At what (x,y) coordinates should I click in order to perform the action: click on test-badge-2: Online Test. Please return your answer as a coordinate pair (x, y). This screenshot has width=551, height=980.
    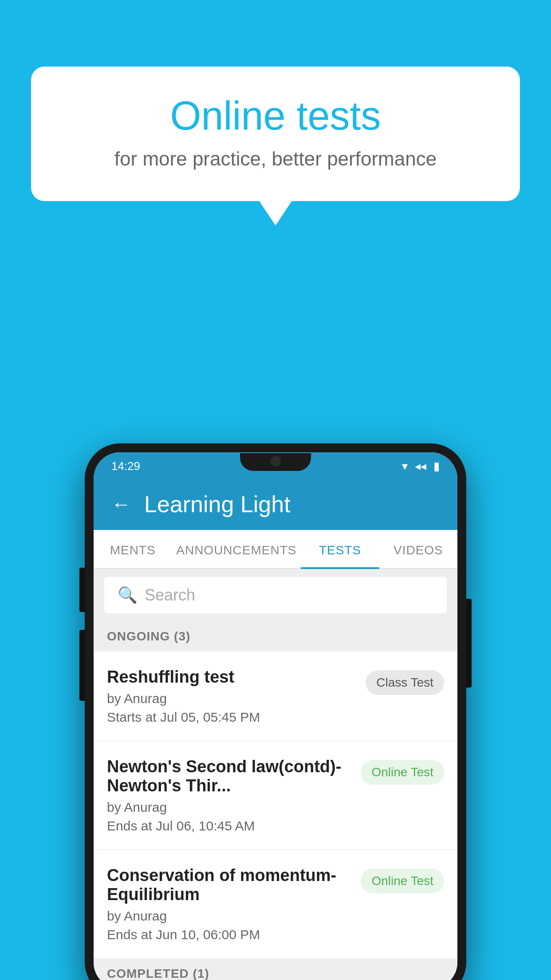
    Looking at the image, I should click on (402, 772).